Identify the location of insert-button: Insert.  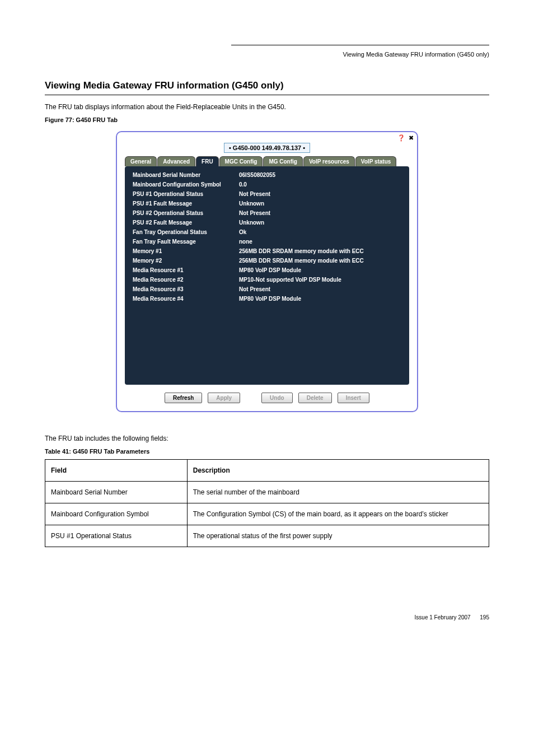
(354, 398).